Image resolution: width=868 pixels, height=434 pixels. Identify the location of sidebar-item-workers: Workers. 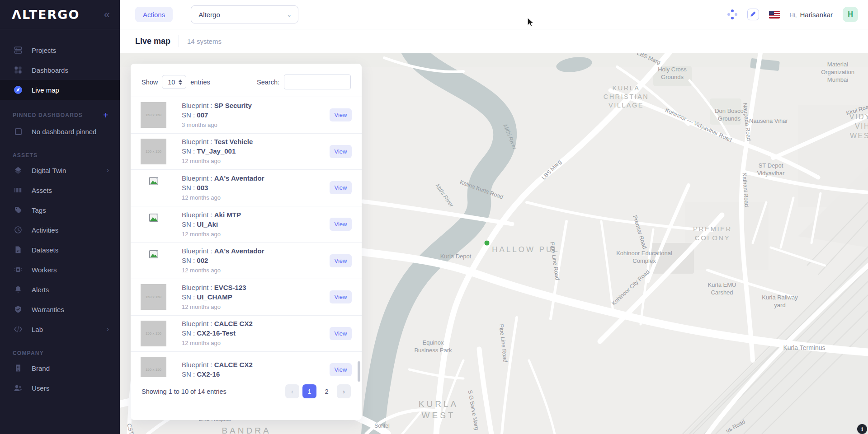
(60, 270).